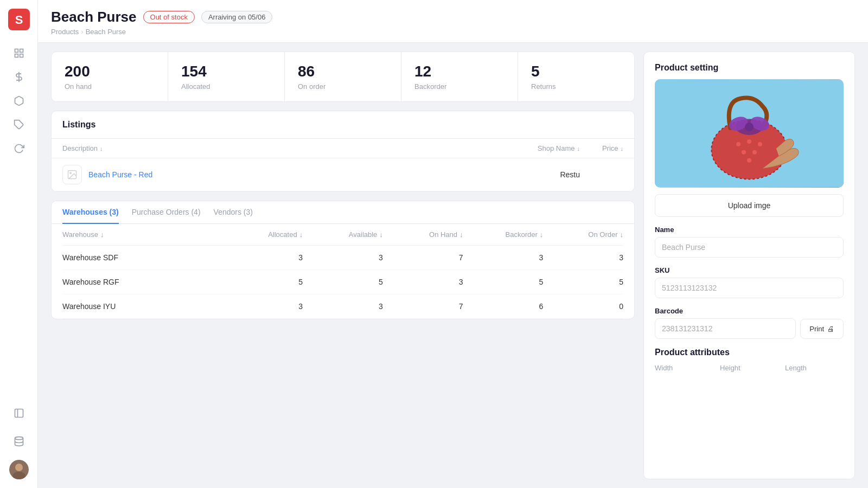 The width and height of the screenshot is (868, 488). I want to click on attr-width: Width, so click(684, 368).